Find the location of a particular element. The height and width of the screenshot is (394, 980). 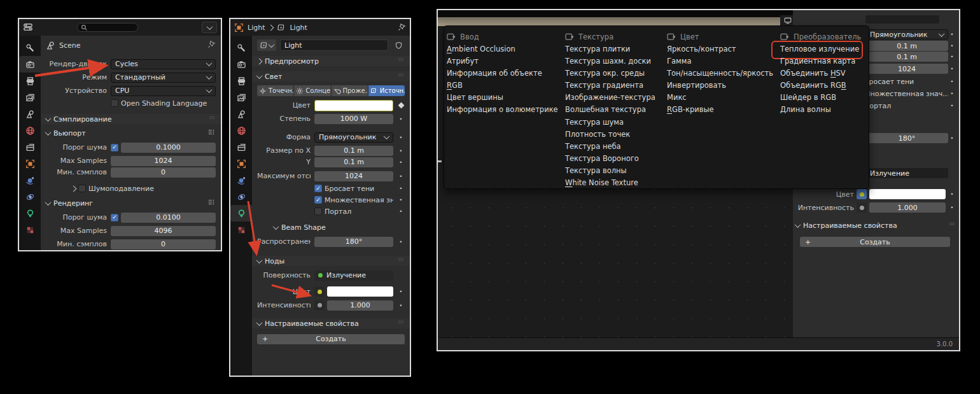

max-samples-field: 4096 is located at coordinates (163, 231).